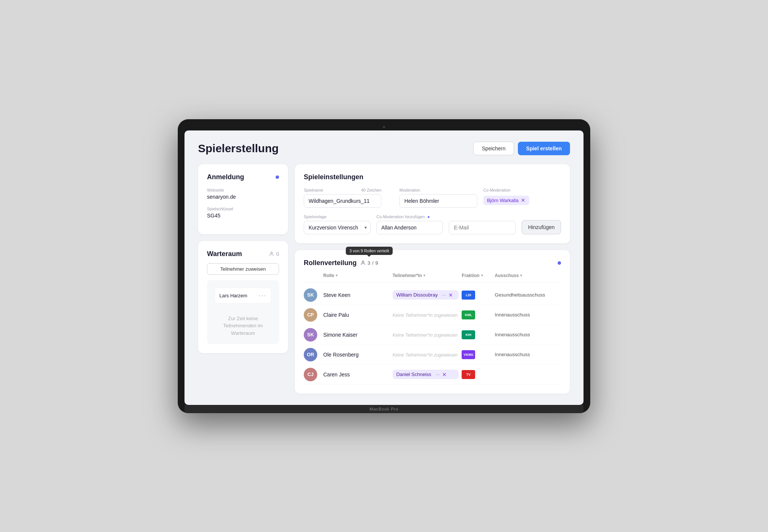  What do you see at coordinates (243, 199) in the screenshot?
I see `anmeldung-card: Anmeldung Webseite senaryon.de Spielschl…` at bounding box center [243, 199].